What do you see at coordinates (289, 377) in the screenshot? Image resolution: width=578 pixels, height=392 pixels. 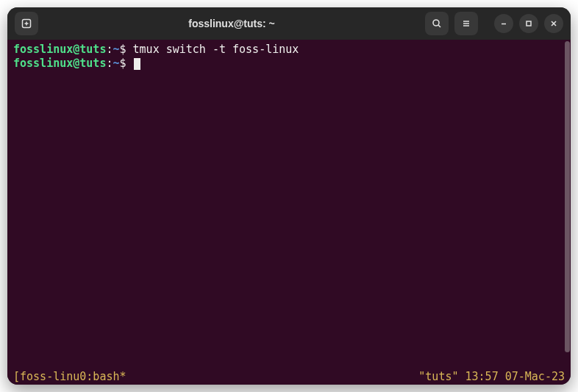 I see `tmux-statusbar: [foss-linu0:bash* "tuts" 13:57 07-Mac-23` at bounding box center [289, 377].